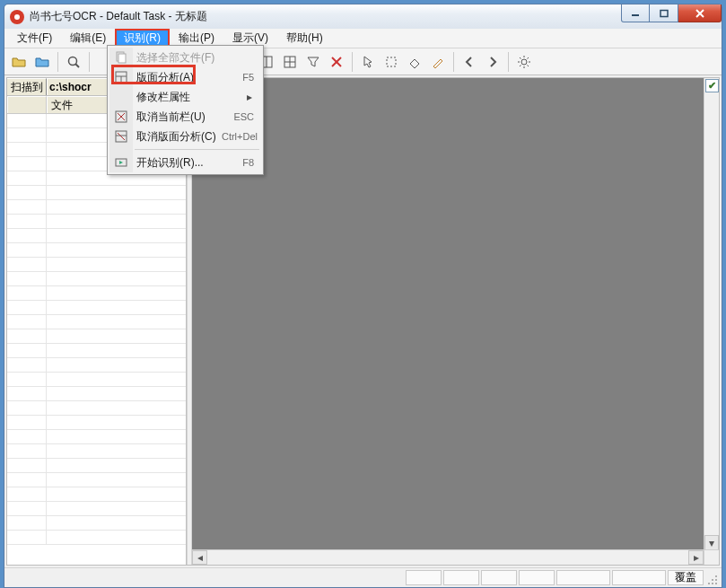 The image size is (726, 588). Describe the element at coordinates (27, 104) in the screenshot. I see `file-icon-col` at that location.